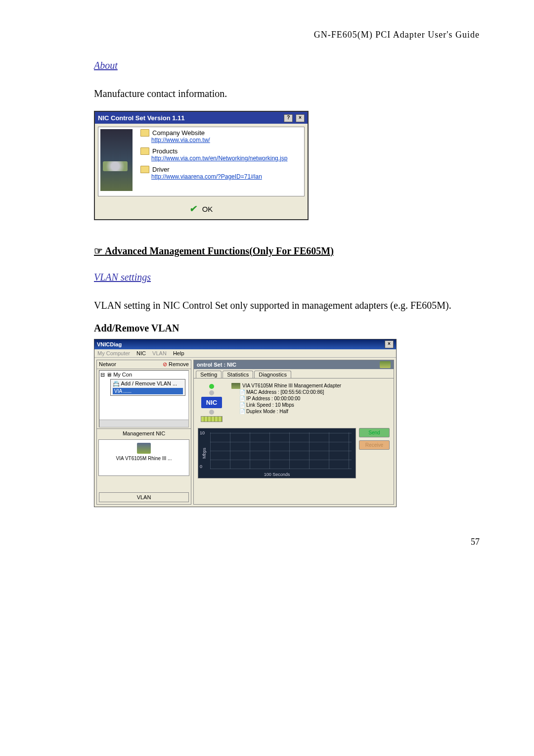 The image size is (534, 756). I want to click on about-heading: About, so click(287, 65).